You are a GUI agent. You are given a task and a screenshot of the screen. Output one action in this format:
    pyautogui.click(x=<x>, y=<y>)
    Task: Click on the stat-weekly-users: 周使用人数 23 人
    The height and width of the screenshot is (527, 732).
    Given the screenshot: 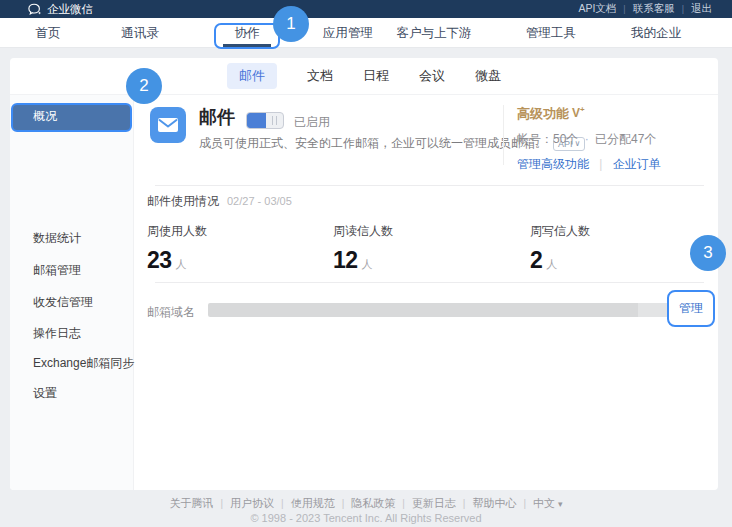 What is the action you would take?
    pyautogui.click(x=177, y=248)
    